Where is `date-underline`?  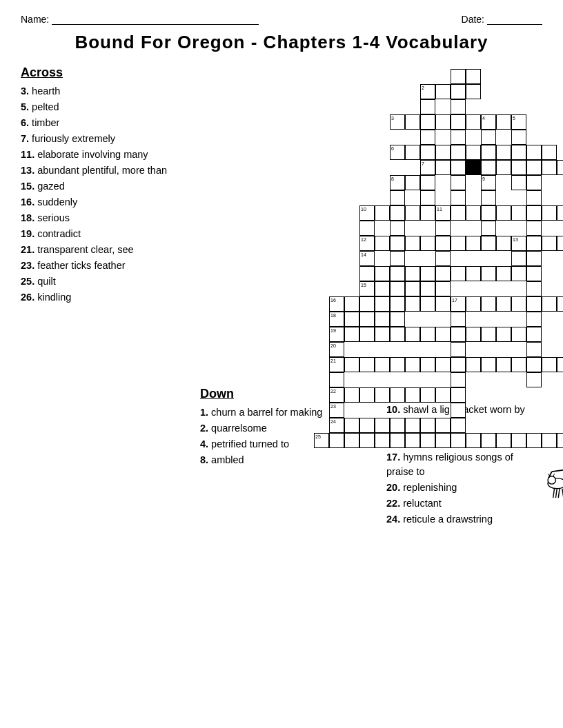
date-underline is located at coordinates (515, 19).